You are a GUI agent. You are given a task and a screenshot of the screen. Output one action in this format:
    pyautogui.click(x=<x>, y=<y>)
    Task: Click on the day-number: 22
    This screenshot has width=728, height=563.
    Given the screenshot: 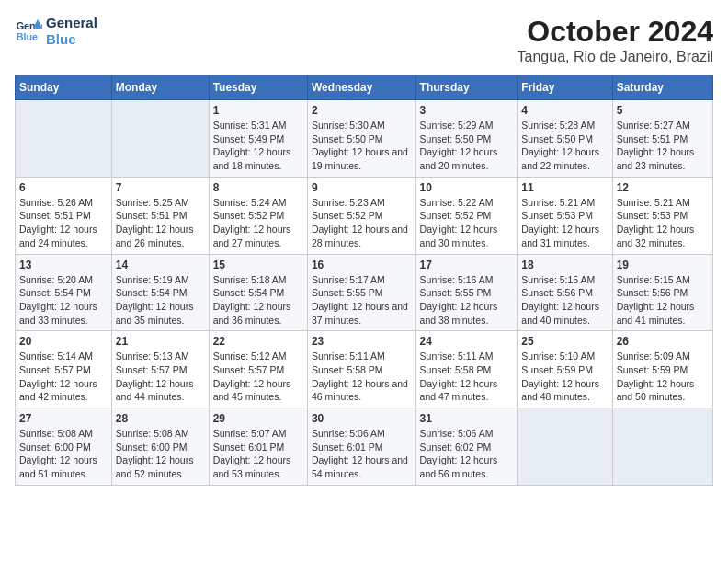 What is the action you would take?
    pyautogui.click(x=258, y=341)
    